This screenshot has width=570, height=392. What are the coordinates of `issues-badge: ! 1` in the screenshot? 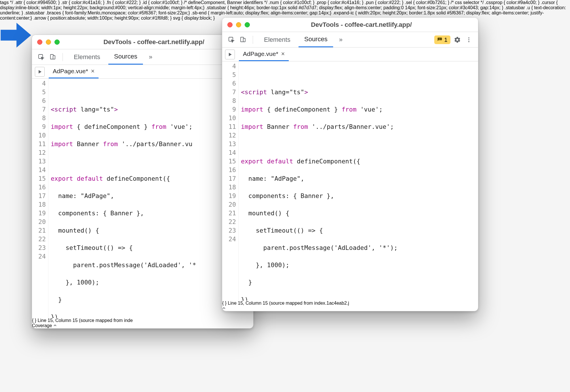 It's located at (442, 40).